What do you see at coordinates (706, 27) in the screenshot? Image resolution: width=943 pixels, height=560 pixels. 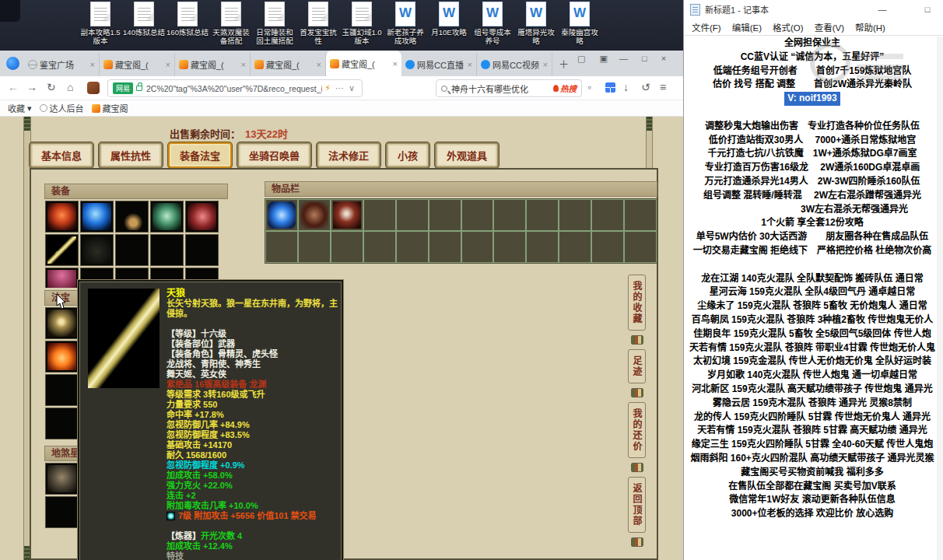 I see `notepad-menu-item: 文件(F)` at bounding box center [706, 27].